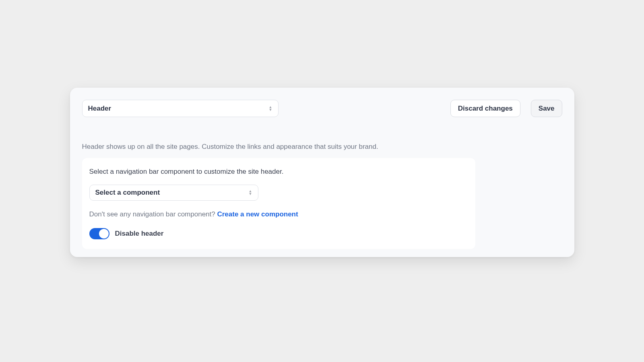 The height and width of the screenshot is (362, 644). What do you see at coordinates (258, 214) in the screenshot?
I see `create-component-link: Create a new component` at bounding box center [258, 214].